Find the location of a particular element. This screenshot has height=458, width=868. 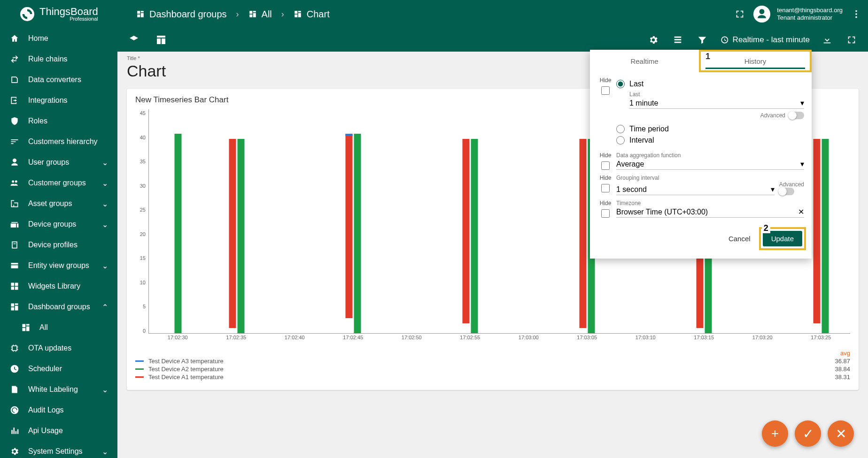

hide-grp-checkbox is located at coordinates (605, 188).